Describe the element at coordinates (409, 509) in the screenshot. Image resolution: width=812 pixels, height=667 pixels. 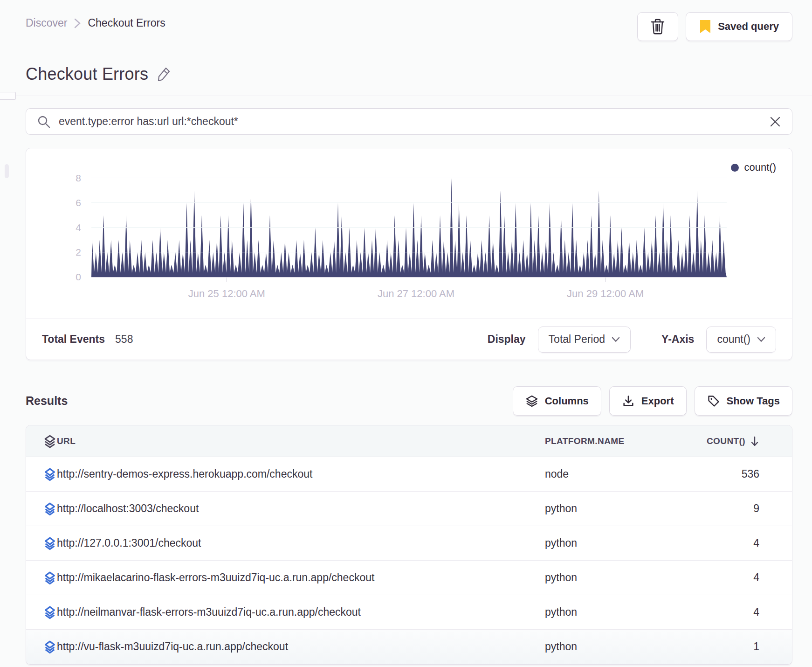
I see `table-row: http://localhost:3003/checkout python 9` at that location.